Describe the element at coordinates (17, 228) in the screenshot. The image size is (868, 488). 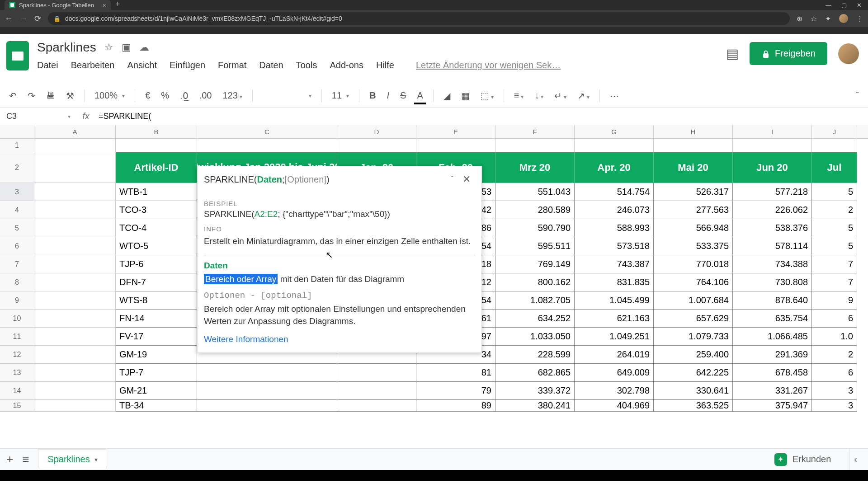
I see `row-header: 5` at that location.